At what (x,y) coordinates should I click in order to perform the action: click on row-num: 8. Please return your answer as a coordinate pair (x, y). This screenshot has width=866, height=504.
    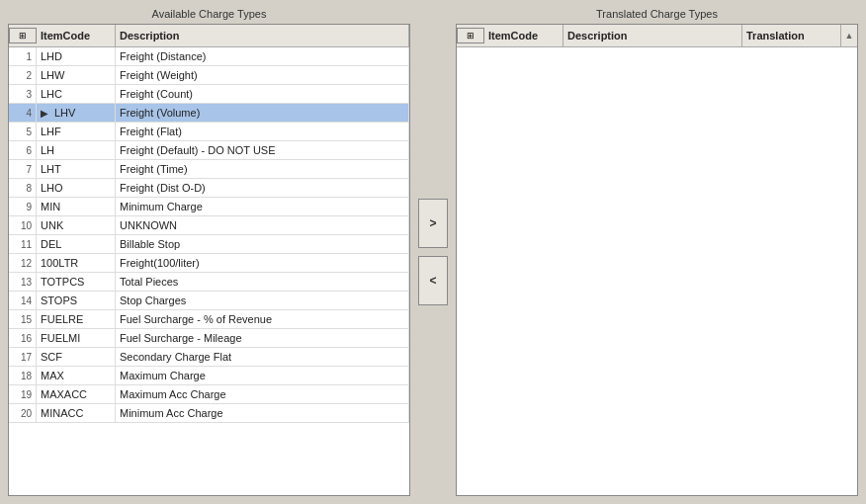
    Looking at the image, I should click on (23, 188).